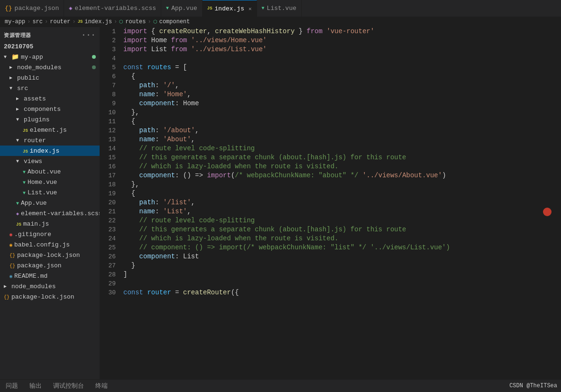 The image size is (561, 392). Describe the element at coordinates (330, 221) in the screenshot. I see `code-line-22: 22 // route level code-splitting` at that location.